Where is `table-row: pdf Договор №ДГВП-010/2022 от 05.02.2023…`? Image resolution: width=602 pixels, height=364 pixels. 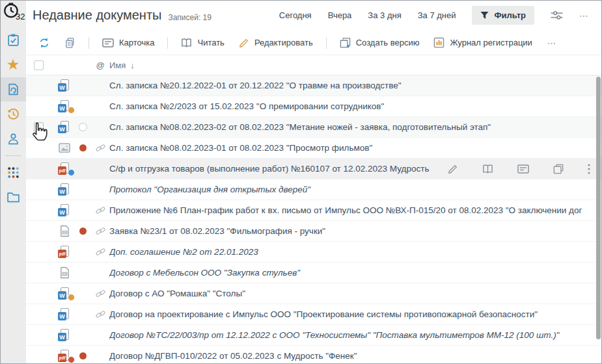
table-row: pdf Договор №ДГВП-010/2022 от 05.02.2023… is located at coordinates (314, 355).